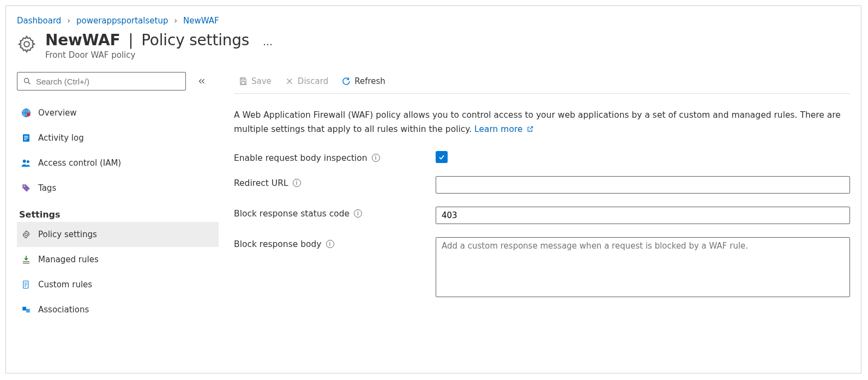 This screenshot has width=868, height=380. I want to click on search-input-wrapper, so click(101, 81).